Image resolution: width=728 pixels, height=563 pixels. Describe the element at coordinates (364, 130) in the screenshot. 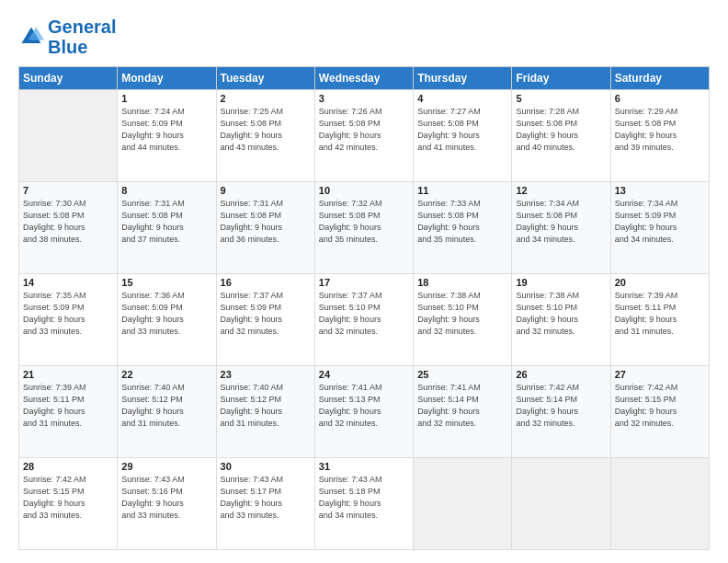

I see `day-info: Sunrise: 7:26 AM Sunset: 5:08 PM Dayligh…` at that location.